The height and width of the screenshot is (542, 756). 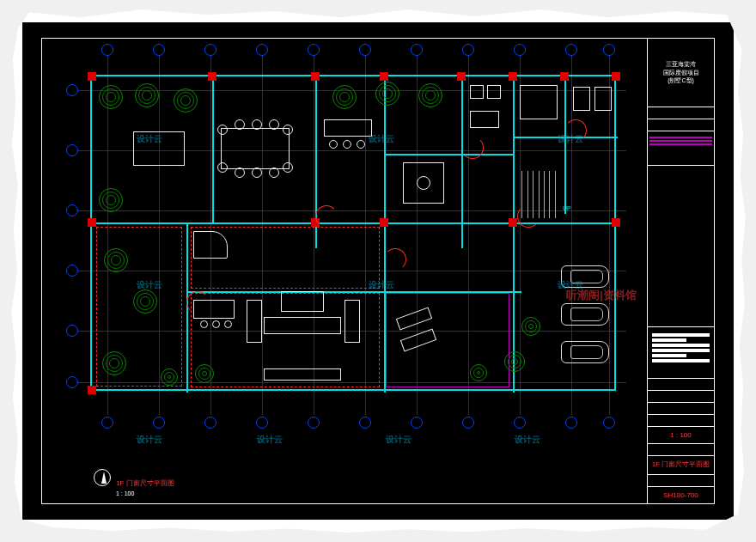 What do you see at coordinates (680, 495) in the screenshot?
I see `sheet-no: SH180-700` at bounding box center [680, 495].